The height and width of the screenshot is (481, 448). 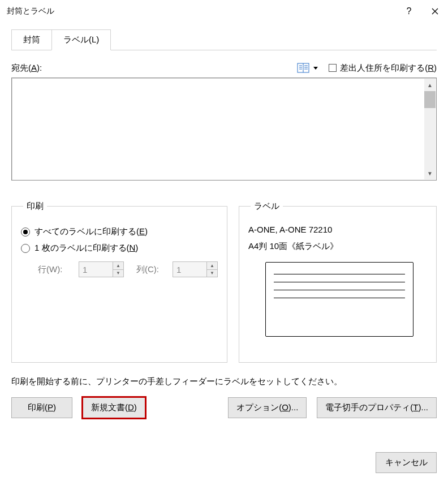 I want to click on col-spinner: 1 ▲ ▼, so click(x=195, y=269).